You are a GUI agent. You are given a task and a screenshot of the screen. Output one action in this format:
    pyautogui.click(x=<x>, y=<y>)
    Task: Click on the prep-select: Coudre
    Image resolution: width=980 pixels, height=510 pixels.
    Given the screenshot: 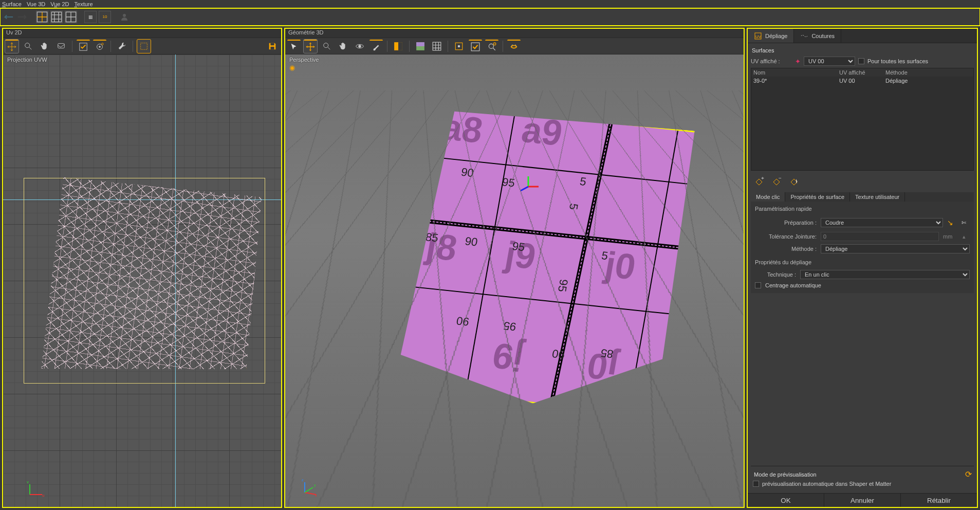 What is the action you would take?
    pyautogui.click(x=882, y=223)
    